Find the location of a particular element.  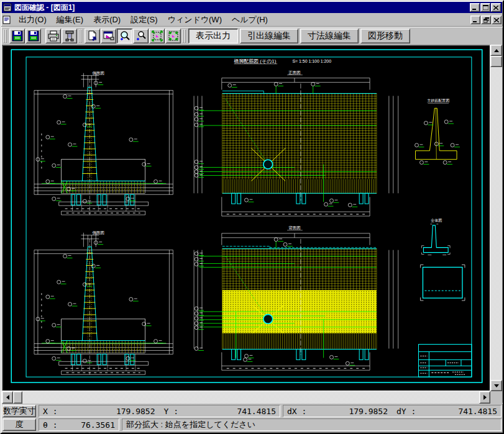

copy-page-button is located at coordinates (92, 36).